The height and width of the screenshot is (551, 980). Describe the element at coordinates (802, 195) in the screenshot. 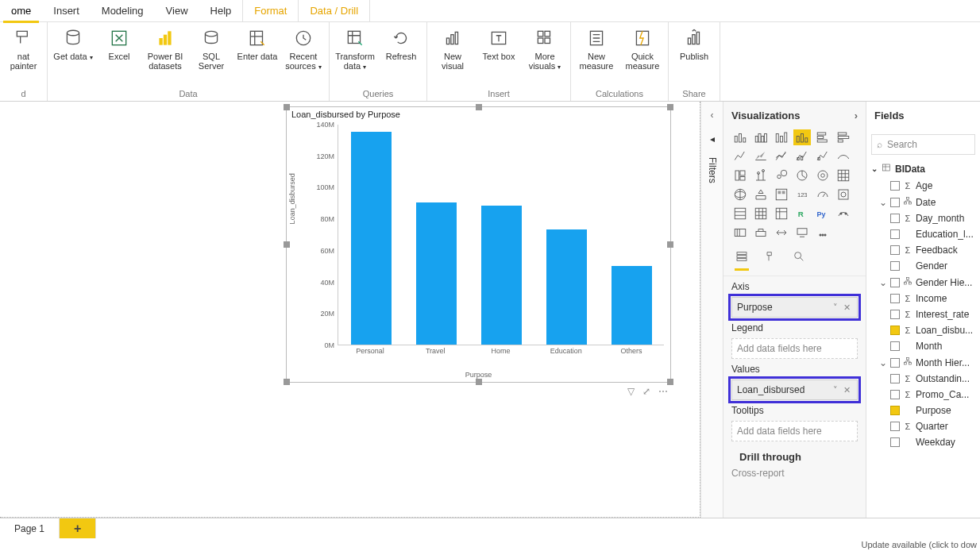

I see `viz-type-icon: 123` at that location.